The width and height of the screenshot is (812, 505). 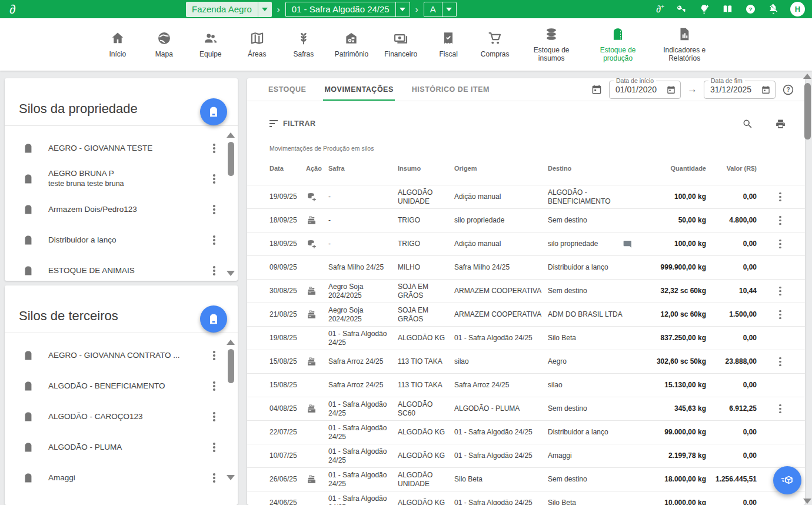 I want to click on calendar-range-icon, so click(x=597, y=89).